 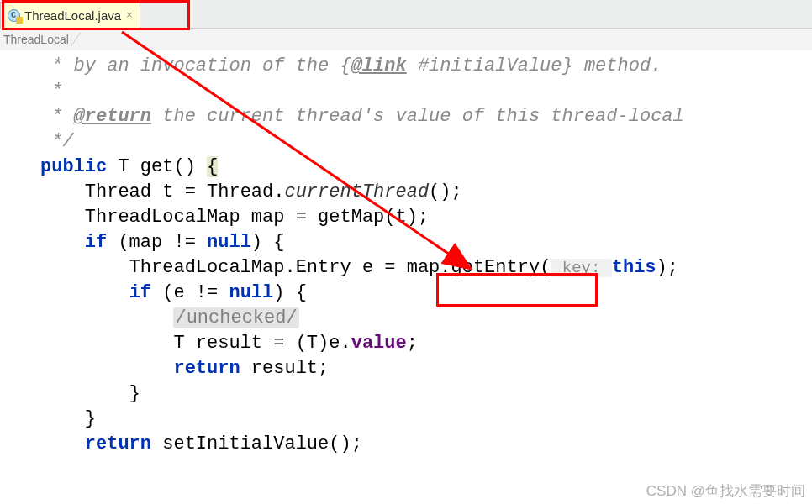 I want to click on javadoc-line: *, so click(x=51, y=91).